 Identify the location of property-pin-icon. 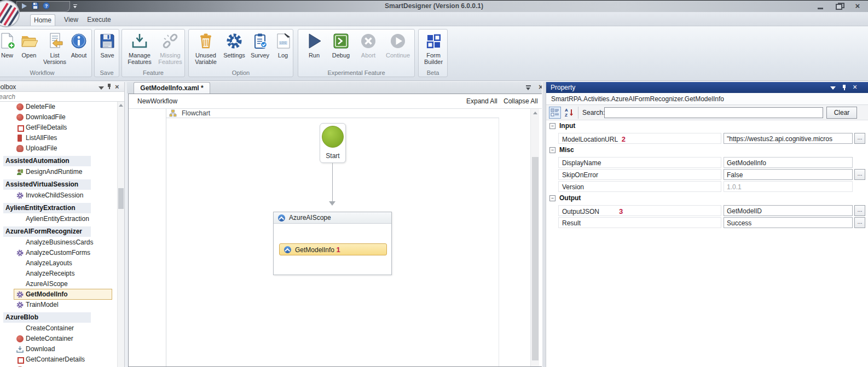
(844, 88).